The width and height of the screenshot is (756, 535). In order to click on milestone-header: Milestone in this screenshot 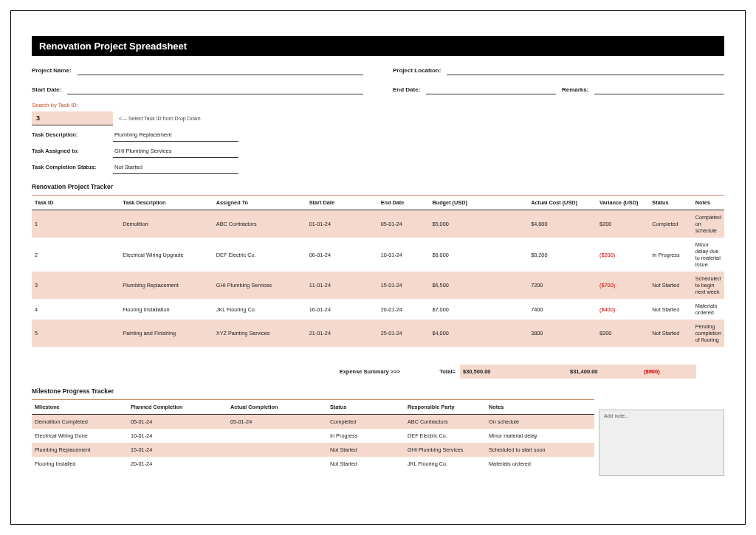, I will do `click(80, 407)`.